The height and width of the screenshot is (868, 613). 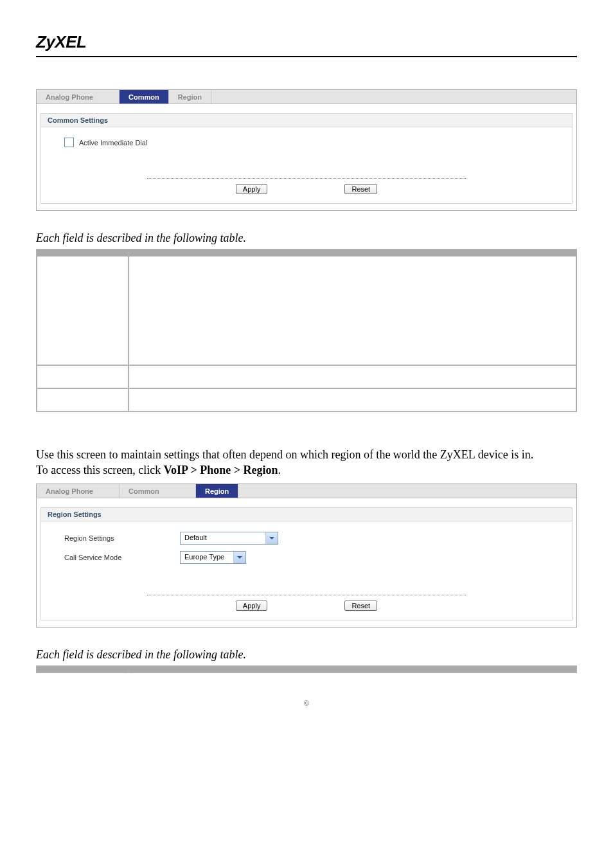 What do you see at coordinates (306, 150) in the screenshot?
I see `common-screenshot: Analog Phone Common Region Common Settin…` at bounding box center [306, 150].